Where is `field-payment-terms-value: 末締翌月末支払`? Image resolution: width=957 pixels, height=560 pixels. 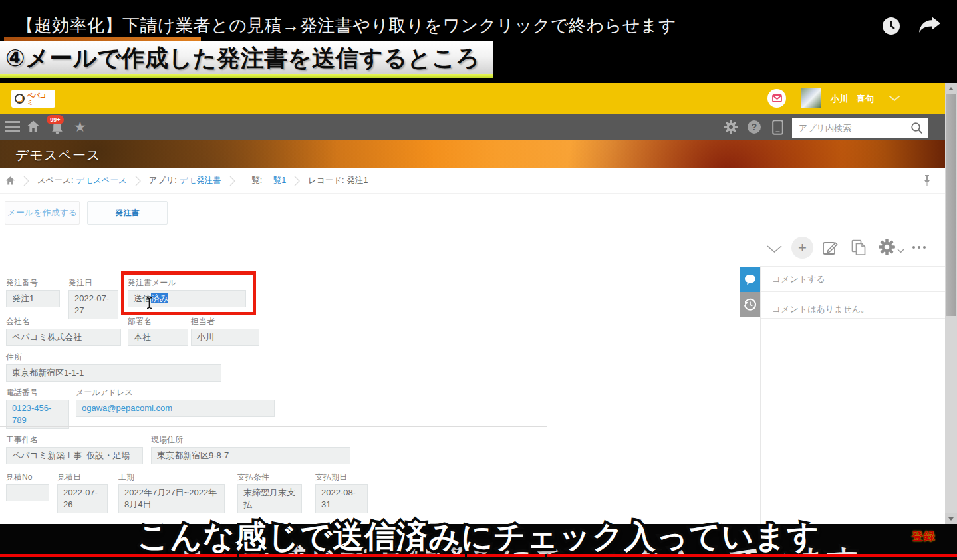 field-payment-terms-value: 末締翌月末支払 is located at coordinates (270, 499).